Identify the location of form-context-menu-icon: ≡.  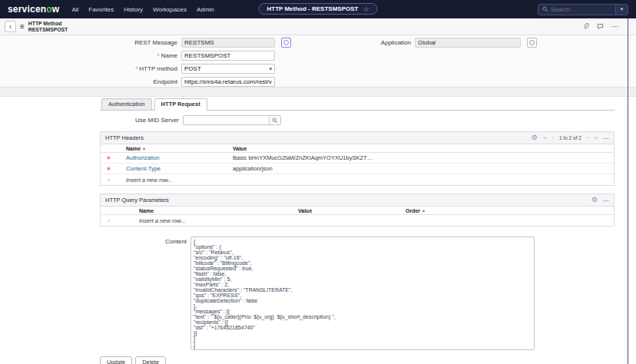
(22, 26).